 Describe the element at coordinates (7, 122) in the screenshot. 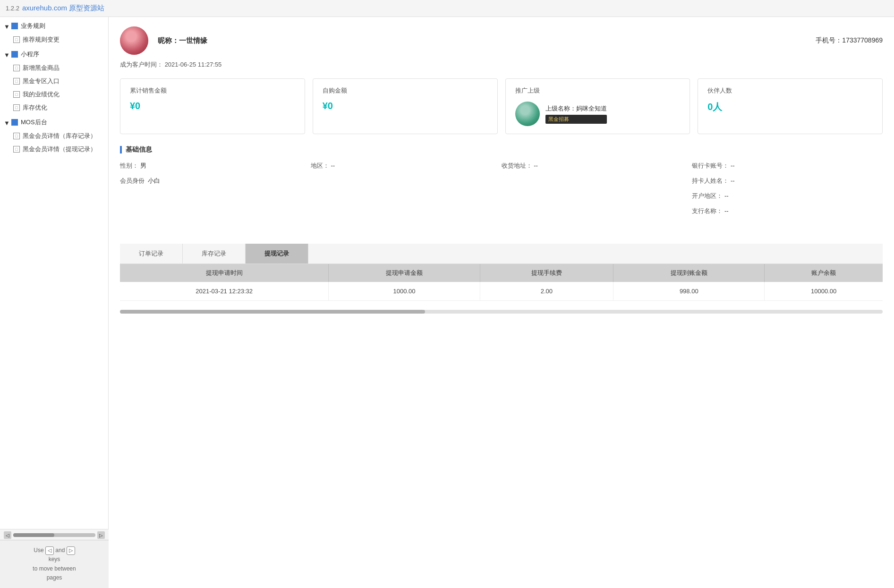

I see `arrow-down-icon-mos: ▼` at that location.